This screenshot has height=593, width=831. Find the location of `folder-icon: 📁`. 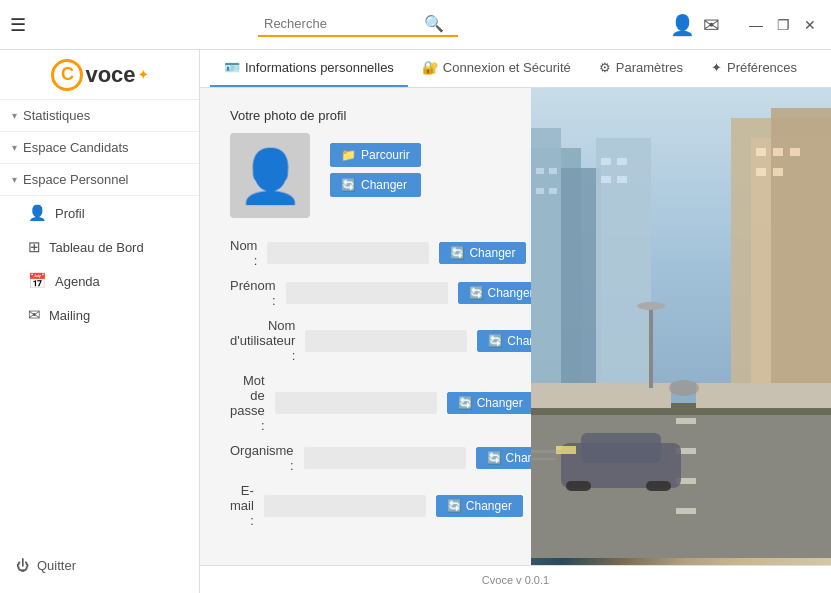

folder-icon: 📁 is located at coordinates (348, 155).